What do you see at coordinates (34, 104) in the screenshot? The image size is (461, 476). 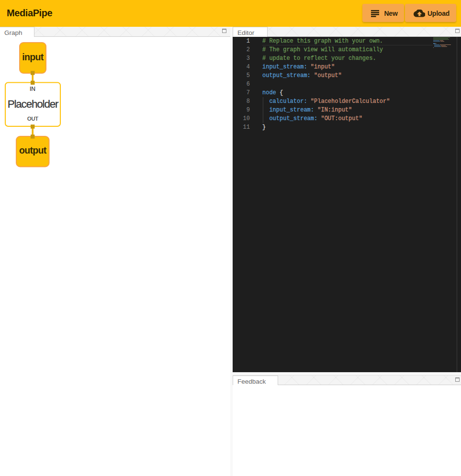 I see `svg-text: Placeholder` at bounding box center [34, 104].